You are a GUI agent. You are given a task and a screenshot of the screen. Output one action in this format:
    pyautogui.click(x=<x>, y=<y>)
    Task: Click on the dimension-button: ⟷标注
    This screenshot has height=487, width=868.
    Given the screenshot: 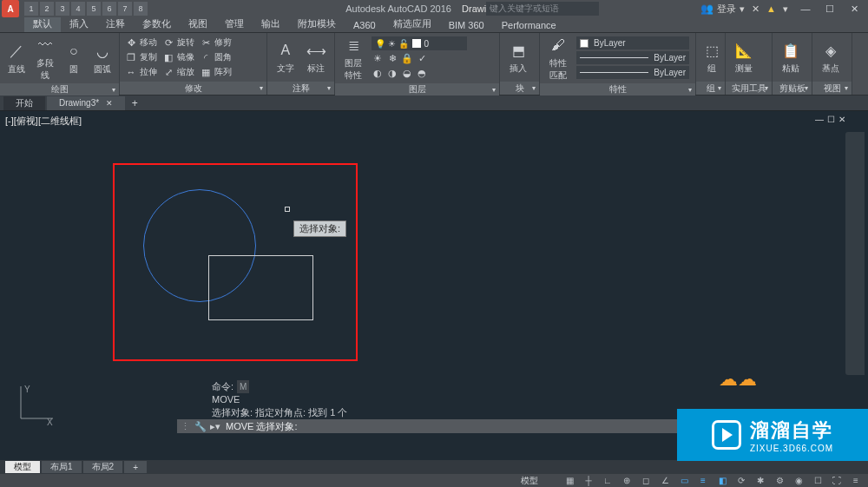 What is the action you would take?
    pyautogui.click(x=317, y=57)
    